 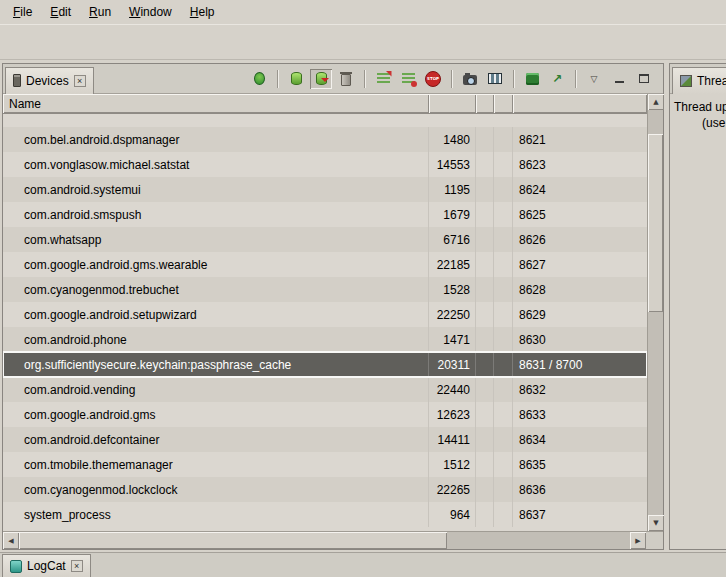 I want to click on tab-devices-close-icon: ×, so click(x=80, y=81).